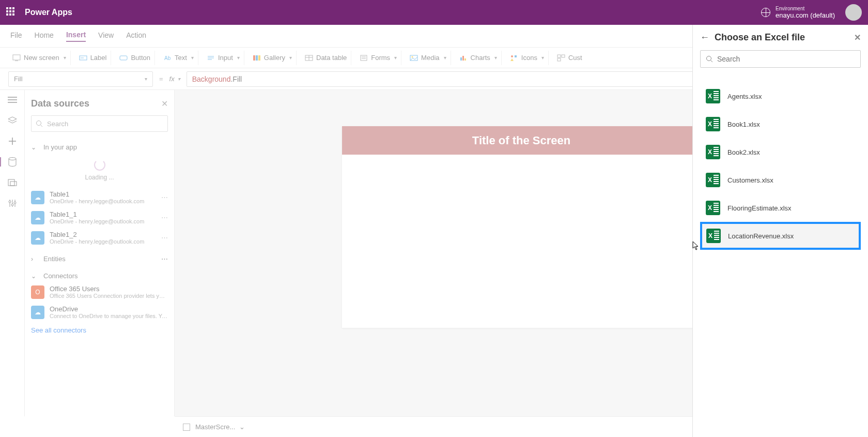  Describe the element at coordinates (780, 180) in the screenshot. I see `file-item: Customers.xlsx` at that location.